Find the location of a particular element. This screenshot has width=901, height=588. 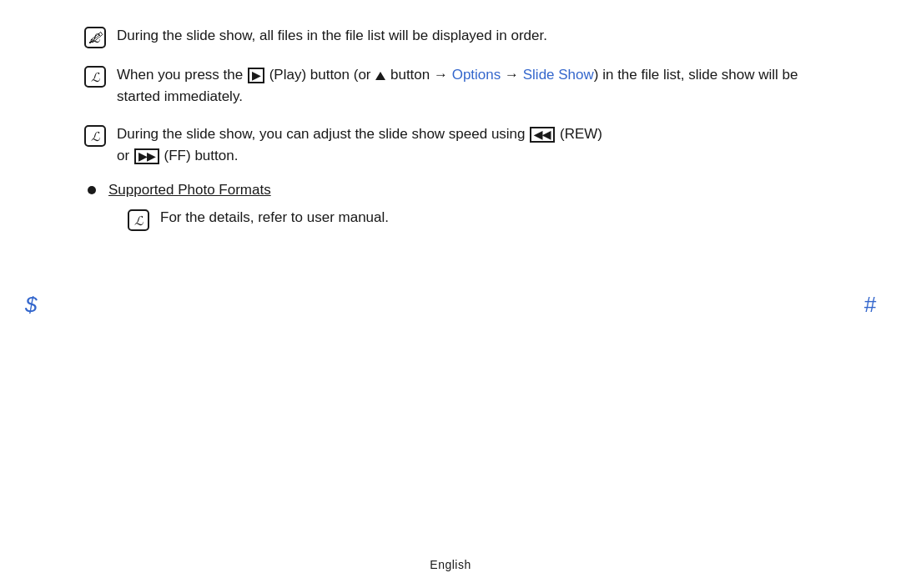

footer-language: English is located at coordinates (450, 565).